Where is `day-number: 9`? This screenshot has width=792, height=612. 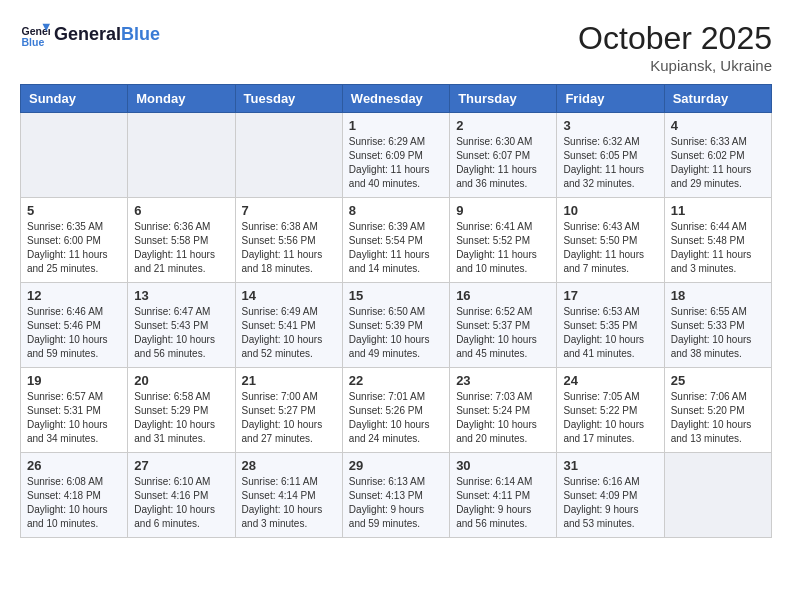 day-number: 9 is located at coordinates (503, 210).